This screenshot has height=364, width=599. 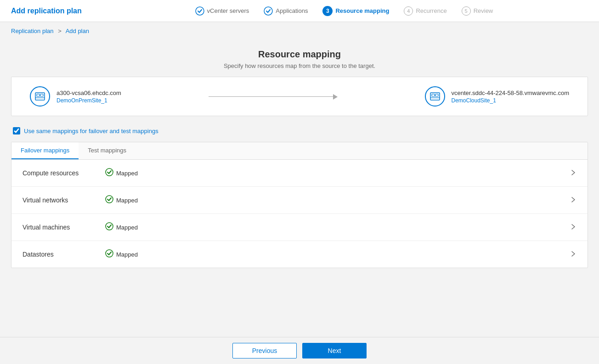 I want to click on step1-check-icon, so click(x=200, y=11).